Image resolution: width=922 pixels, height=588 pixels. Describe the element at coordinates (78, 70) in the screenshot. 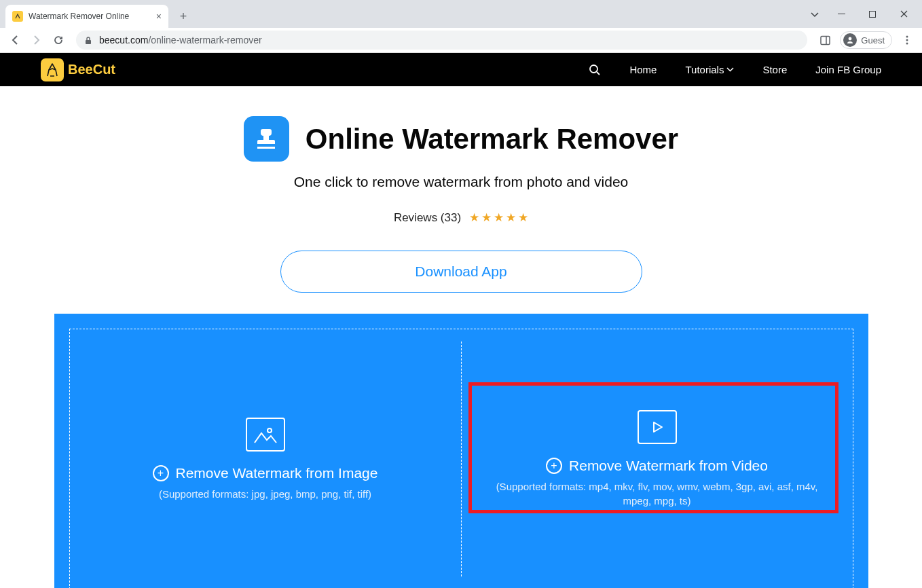

I see `site-logo: BeeCut` at that location.